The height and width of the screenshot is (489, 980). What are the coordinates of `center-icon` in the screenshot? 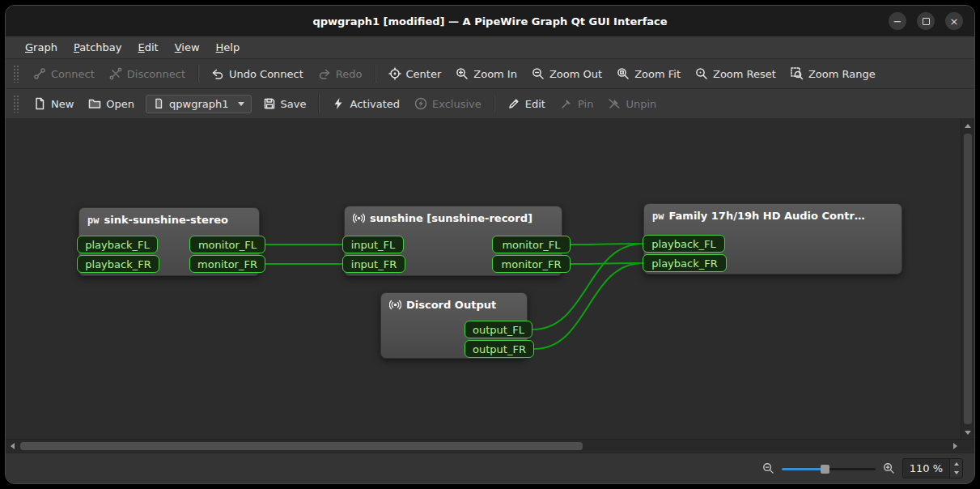 It's located at (395, 74).